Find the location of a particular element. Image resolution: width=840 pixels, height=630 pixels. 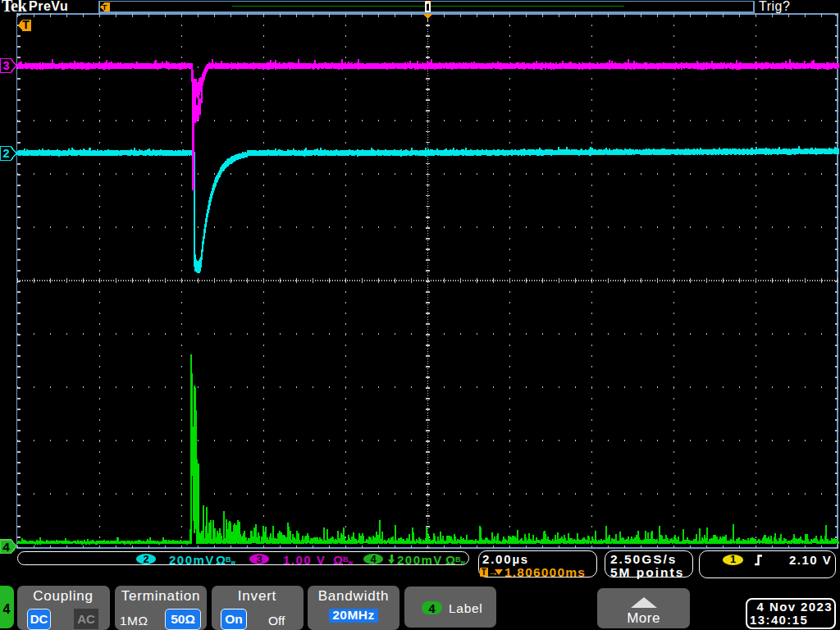

svg-text: 2 is located at coordinates (6, 153).